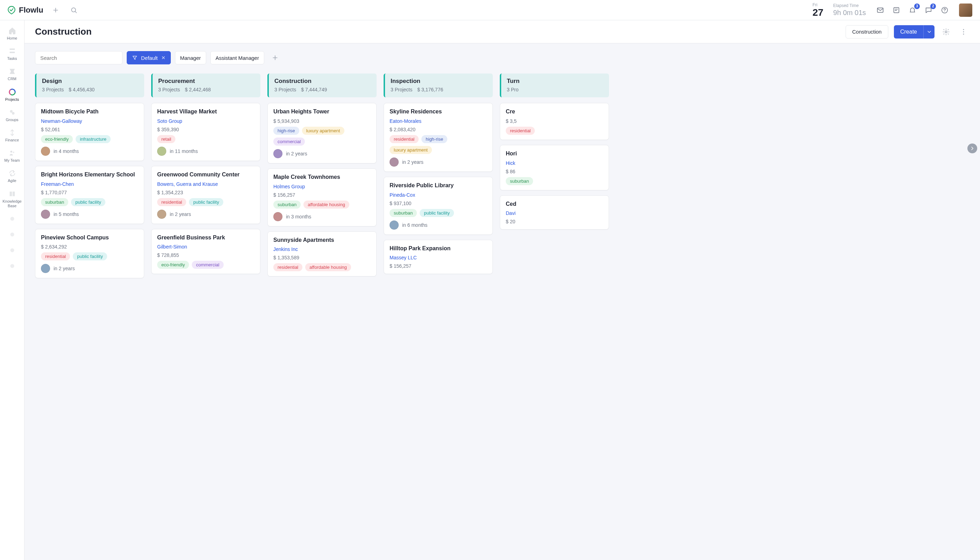 Image resolution: width=980 pixels, height=560 pixels. What do you see at coordinates (322, 267) in the screenshot?
I see `card-tags: residentialaffordable housing` at bounding box center [322, 267].